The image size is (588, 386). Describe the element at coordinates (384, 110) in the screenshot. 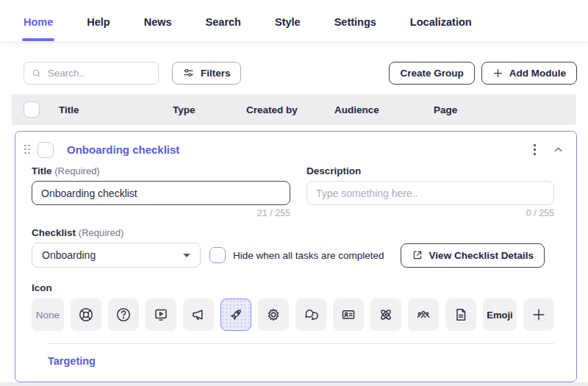

I see `column-header-audience: Audience` at that location.